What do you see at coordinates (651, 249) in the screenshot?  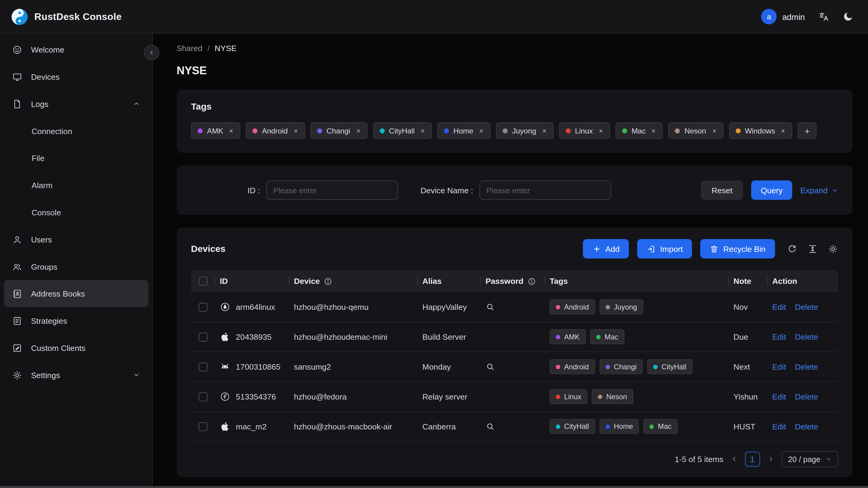 I see `import-icon` at bounding box center [651, 249].